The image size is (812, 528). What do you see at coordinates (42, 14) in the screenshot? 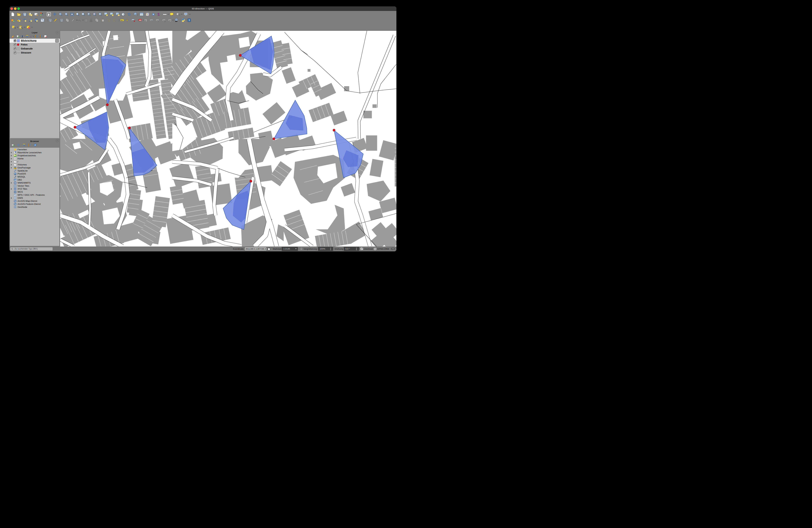
I see `svg-text: a` at bounding box center [42, 14].